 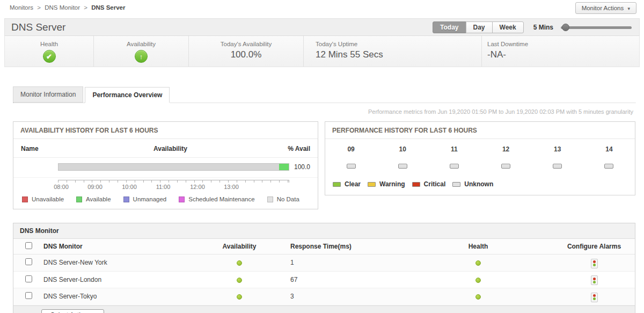 I want to click on legend-label: Warning, so click(x=392, y=184).